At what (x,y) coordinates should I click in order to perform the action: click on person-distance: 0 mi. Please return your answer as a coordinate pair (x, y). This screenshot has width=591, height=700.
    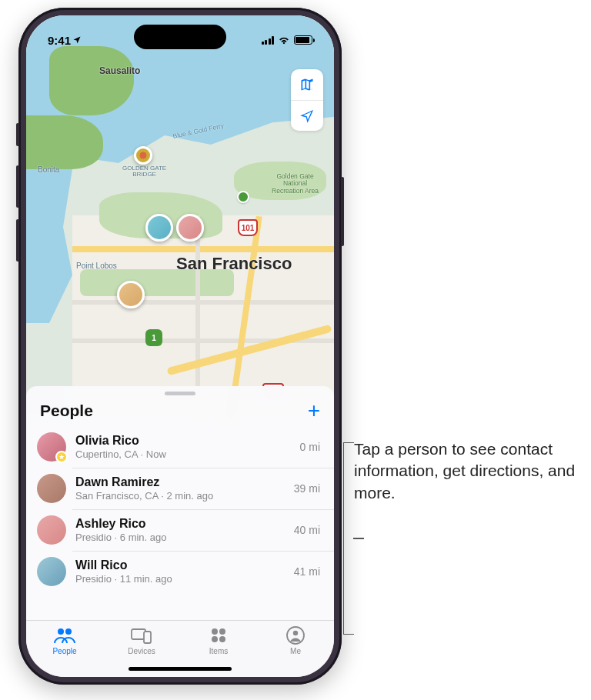
    Looking at the image, I should click on (310, 447).